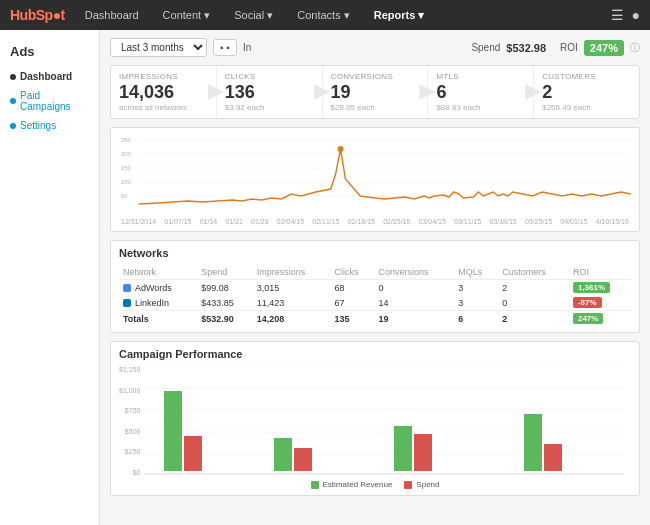 The height and width of the screenshot is (525, 650). Describe the element at coordinates (132, 421) in the screenshot. I see `y-axis: $1,250 $1,000 $750 $500 $250 $0` at that location.